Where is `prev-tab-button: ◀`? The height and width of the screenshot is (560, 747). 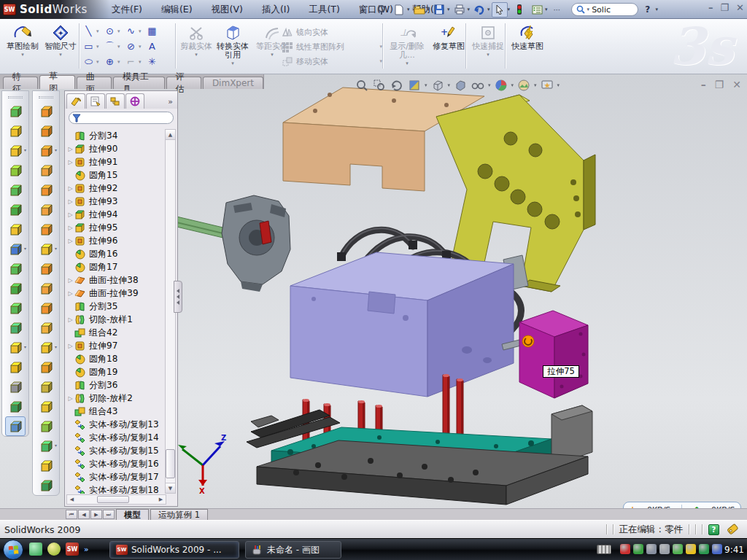 prev-tab-button: ◀ is located at coordinates (84, 515).